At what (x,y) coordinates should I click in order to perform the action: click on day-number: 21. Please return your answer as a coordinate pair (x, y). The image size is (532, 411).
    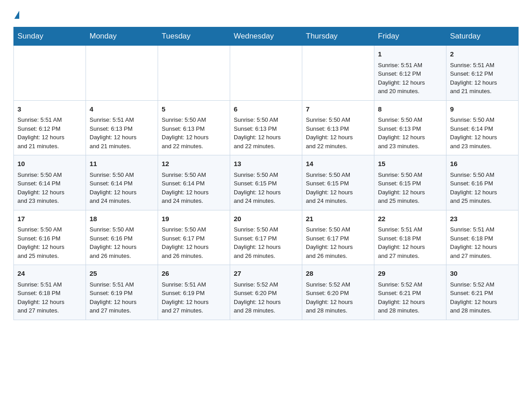
    Looking at the image, I should click on (338, 219).